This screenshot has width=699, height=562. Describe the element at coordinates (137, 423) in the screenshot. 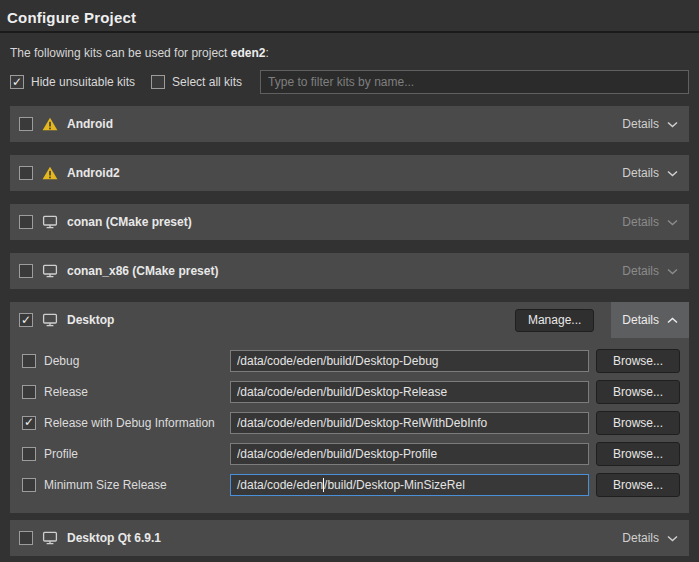

I see `config-label: Release with Debug Information` at that location.